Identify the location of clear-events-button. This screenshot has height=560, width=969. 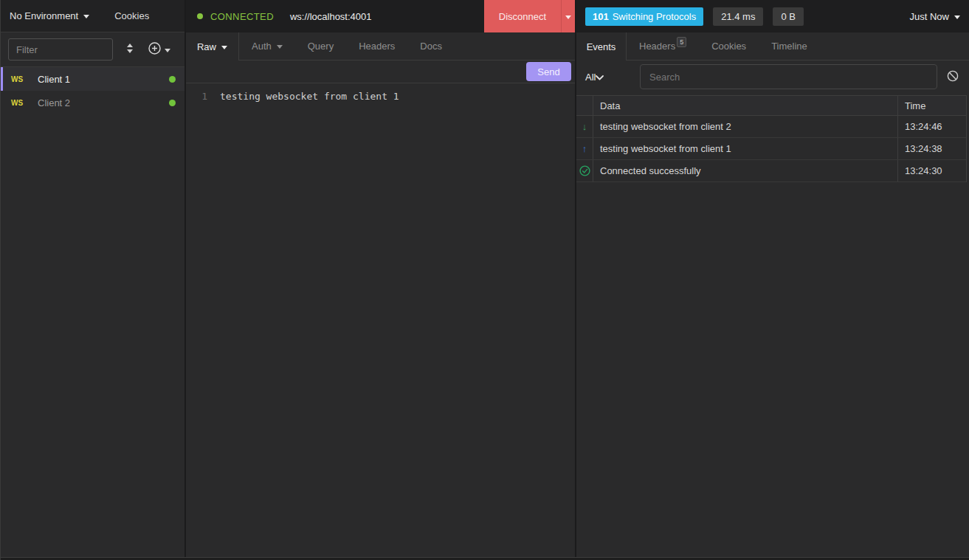
(953, 77).